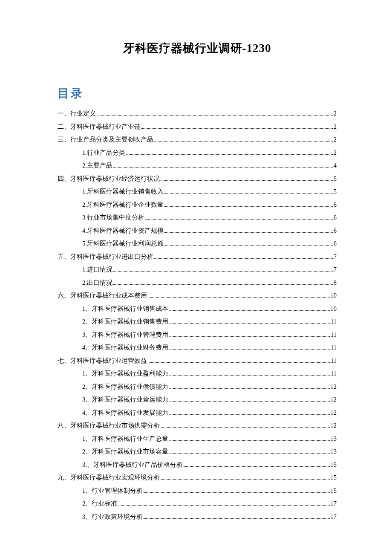 The width and height of the screenshot is (392, 555). I want to click on toc-entry-label: 2.牙科医疗器械行业企业数量, so click(123, 205).